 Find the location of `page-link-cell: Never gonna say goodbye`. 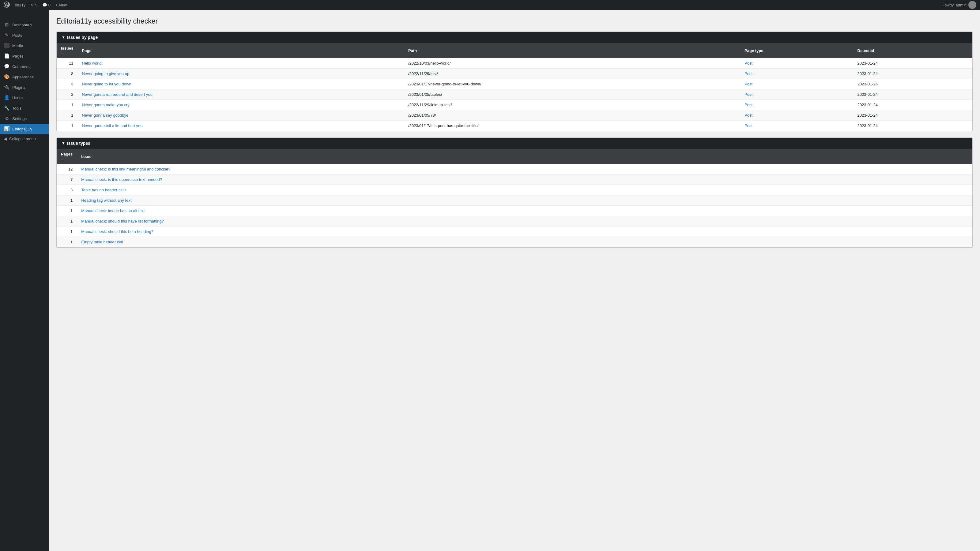

page-link-cell: Never gonna say goodbye is located at coordinates (240, 116).